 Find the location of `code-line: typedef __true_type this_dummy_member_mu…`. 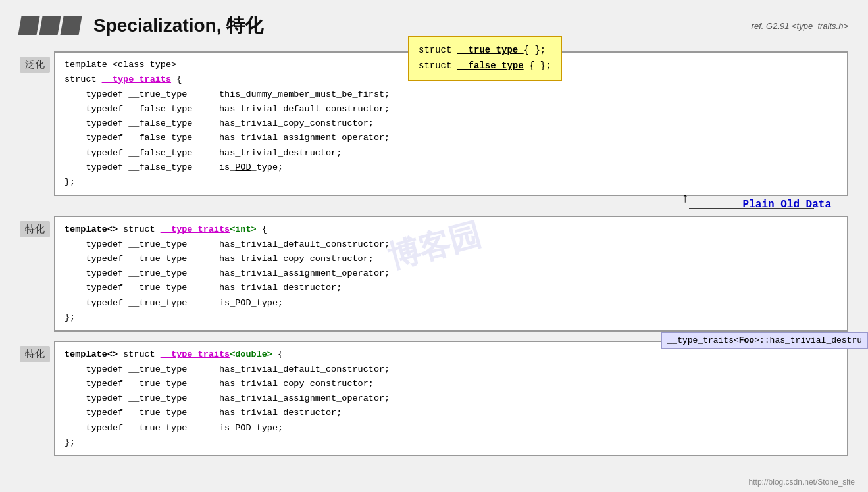

code-line: typedef __true_type this_dummy_member_mu… is located at coordinates (451, 95).